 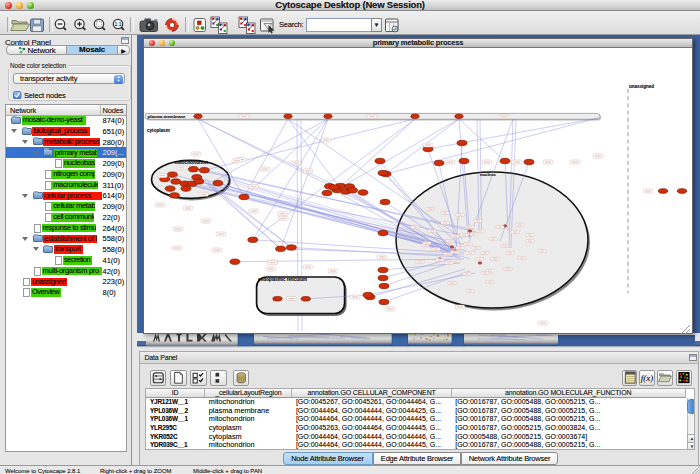 What do you see at coordinates (642, 86) in the screenshot?
I see `svg-text: unassigned` at bounding box center [642, 86].